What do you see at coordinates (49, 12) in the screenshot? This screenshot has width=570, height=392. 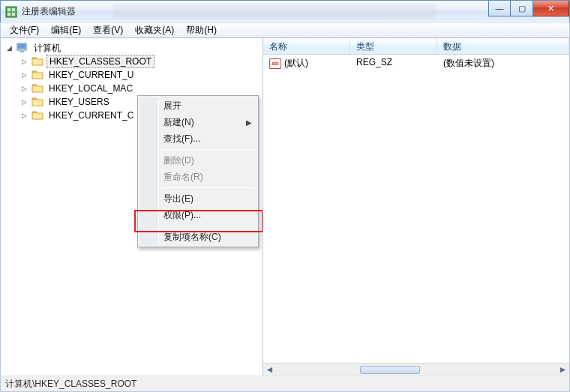 I see `window-title: 注册表编辑器` at bounding box center [49, 12].